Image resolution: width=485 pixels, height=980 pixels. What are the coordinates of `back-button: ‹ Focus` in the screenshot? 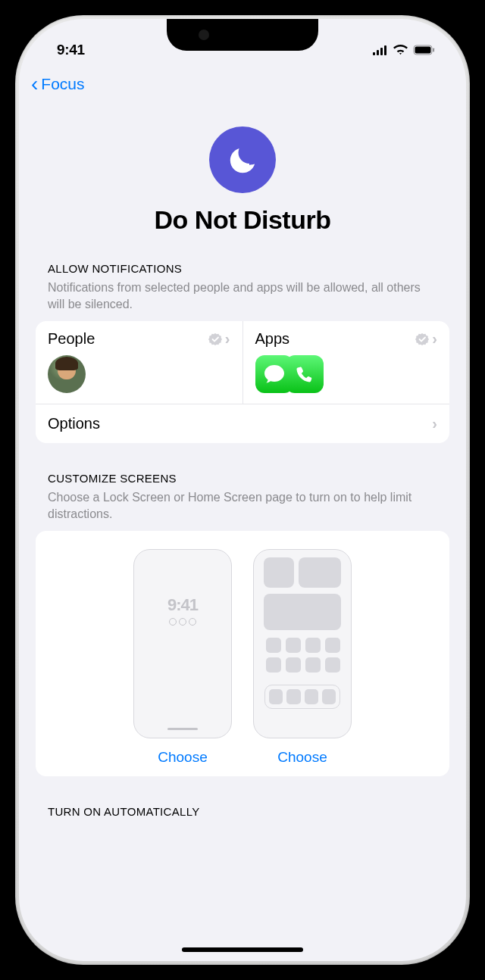 It's located at (58, 84).